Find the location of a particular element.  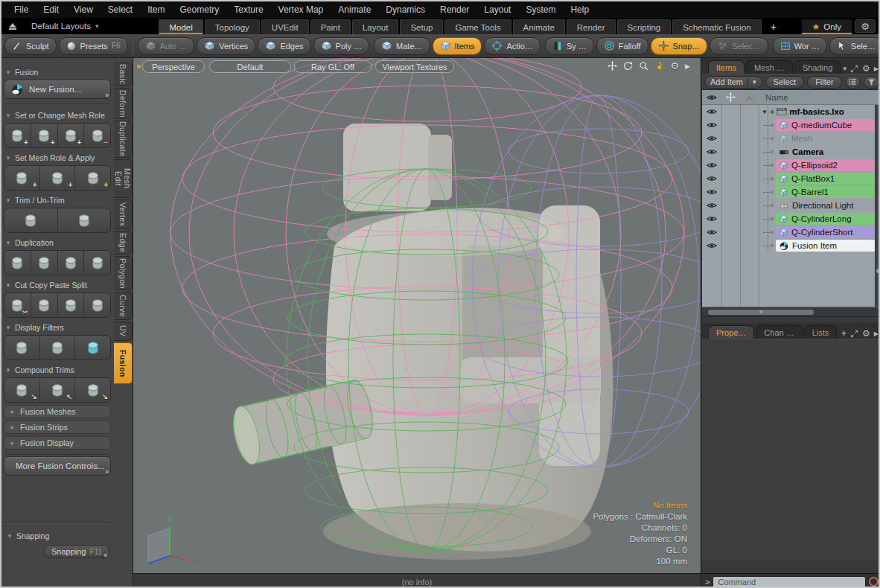

menu-edit: Edit is located at coordinates (51, 10).